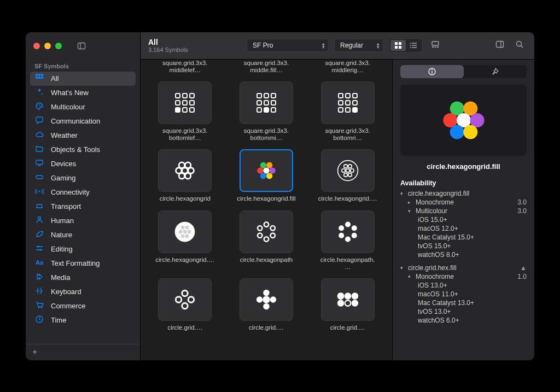  Describe the element at coordinates (413, 45) in the screenshot. I see `list-view-button` at that location.